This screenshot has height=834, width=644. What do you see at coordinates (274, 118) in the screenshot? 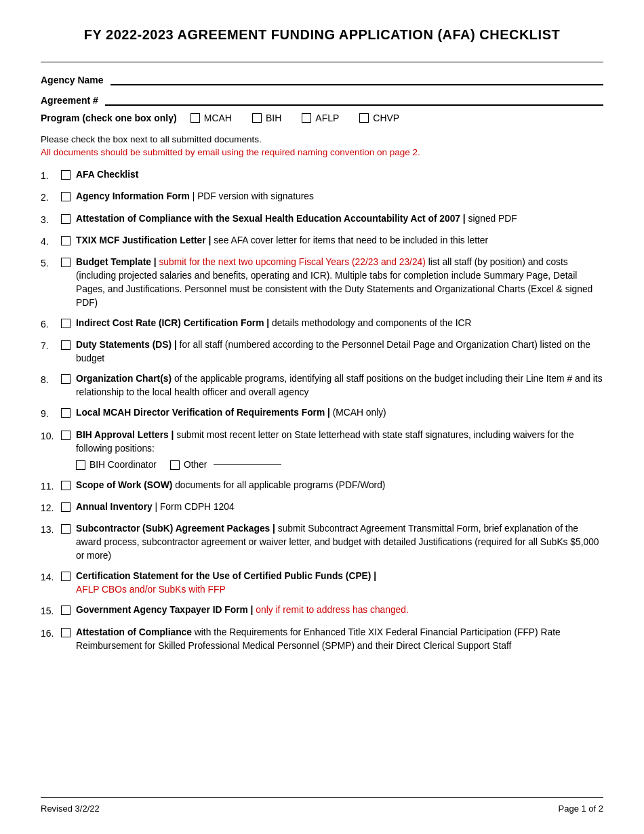
I see `bih-label: BIH` at bounding box center [274, 118].